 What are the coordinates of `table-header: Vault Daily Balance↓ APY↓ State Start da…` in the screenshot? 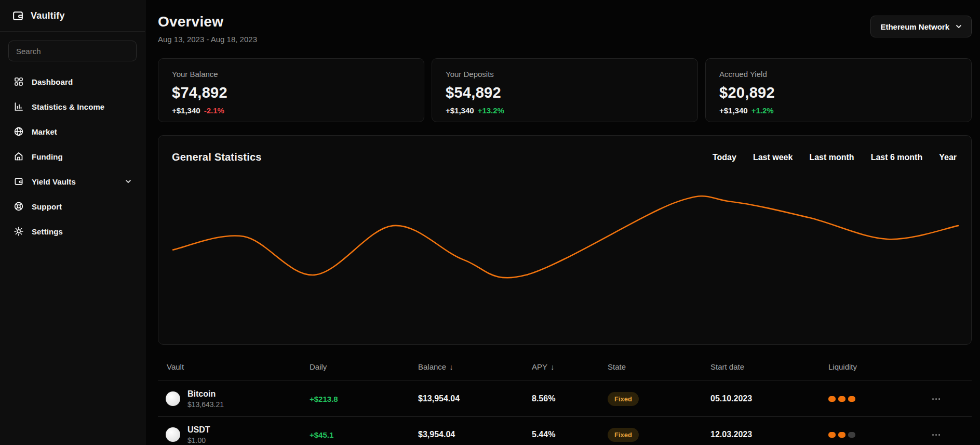 It's located at (565, 369).